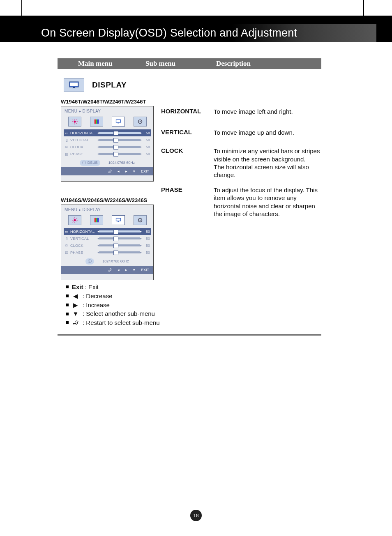 Image resolution: width=392 pixels, height=536 pixels. What do you see at coordinates (187, 163) in the screenshot?
I see `desc-head: CLOCK` at bounding box center [187, 163].